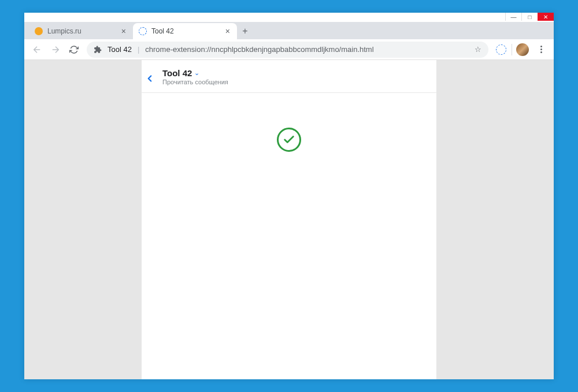 This screenshot has width=578, height=392. What do you see at coordinates (512, 50) in the screenshot?
I see `toolbar-divider` at bounding box center [512, 50].